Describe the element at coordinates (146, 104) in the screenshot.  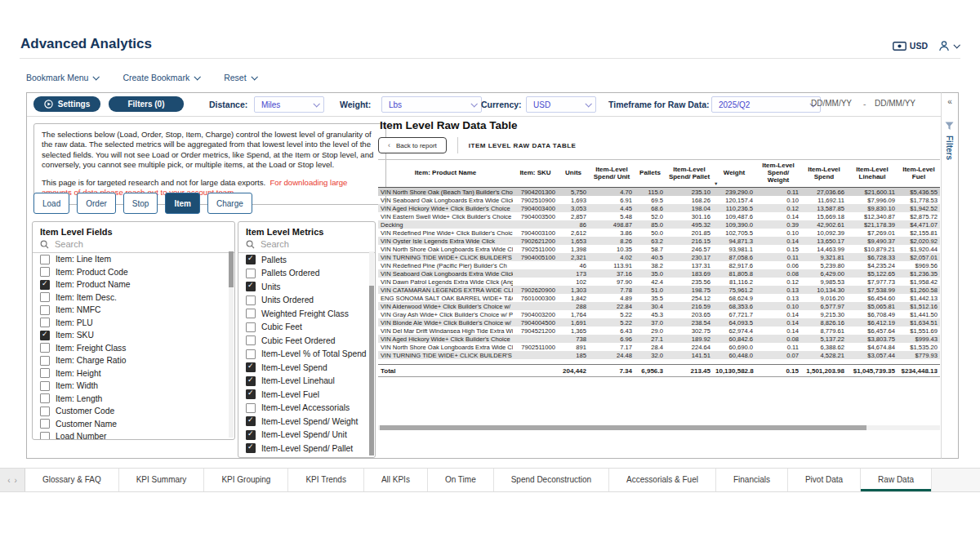
I see `filters-button: Filters (0)` at that location.